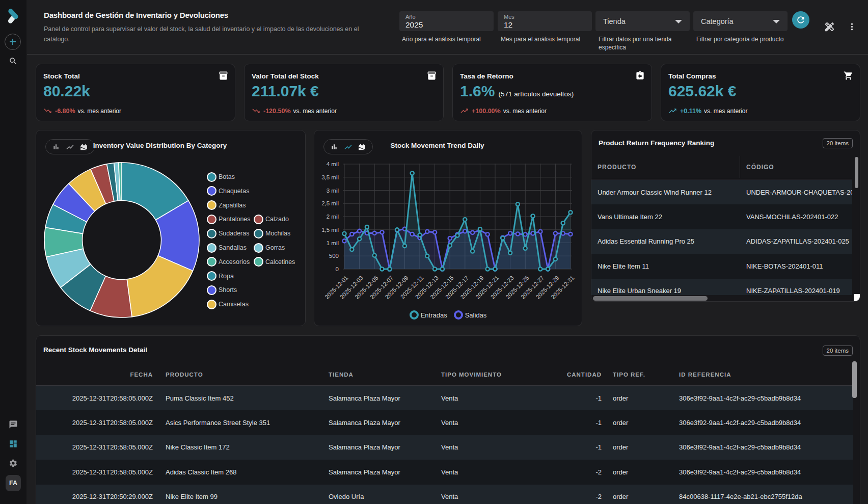  Describe the element at coordinates (445, 398) in the screenshot. I see `table-row: 2025-12-31T20:58:05.000ZPuma Classic Ite…` at that location.